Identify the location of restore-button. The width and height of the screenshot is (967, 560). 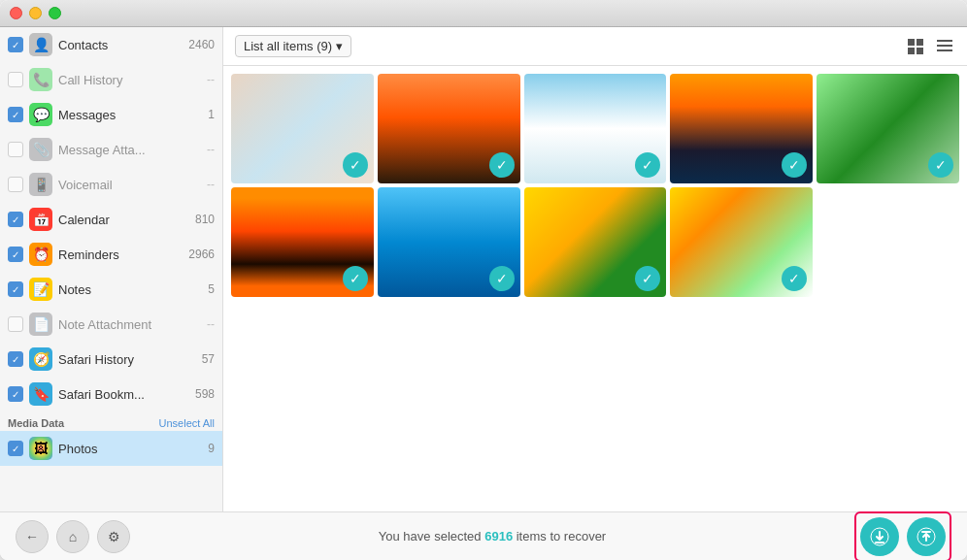
(926, 537).